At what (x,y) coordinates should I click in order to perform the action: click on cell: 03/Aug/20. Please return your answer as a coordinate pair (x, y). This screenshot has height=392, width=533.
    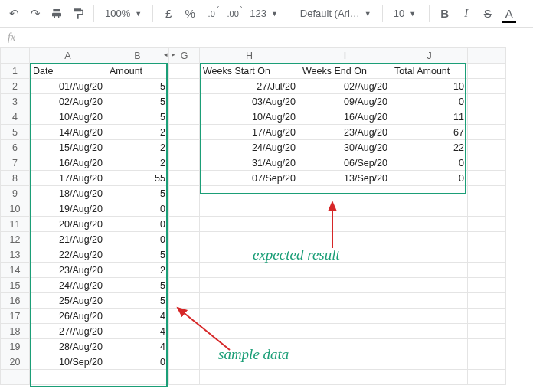
    Looking at the image, I should click on (250, 102).